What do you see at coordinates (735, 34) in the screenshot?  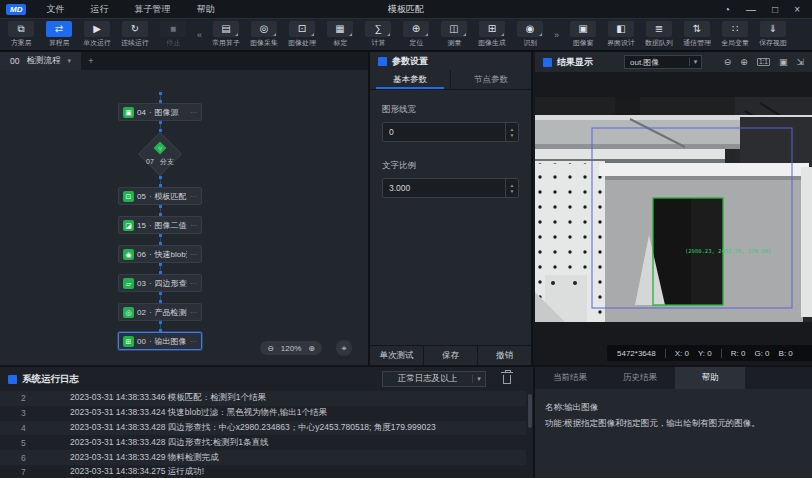 I see `toolbar-view-button: ∷ 全局变量` at bounding box center [735, 34].